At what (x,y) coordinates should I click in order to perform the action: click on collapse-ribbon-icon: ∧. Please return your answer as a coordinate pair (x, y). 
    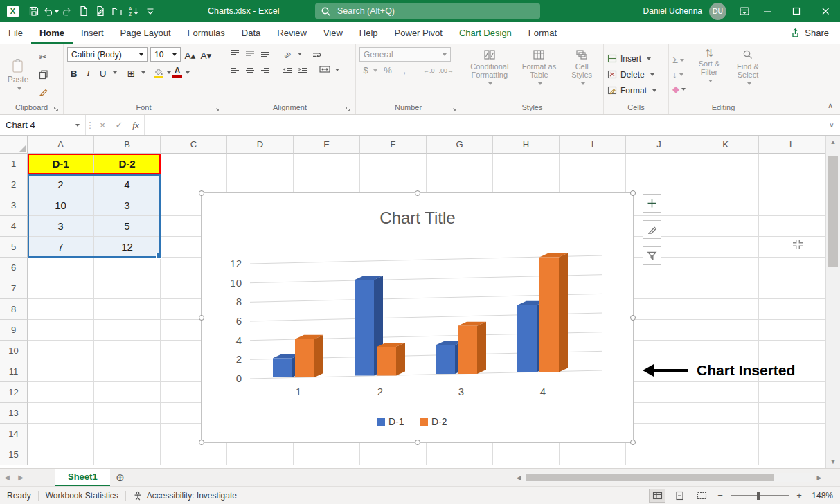
    Looking at the image, I should click on (830, 105).